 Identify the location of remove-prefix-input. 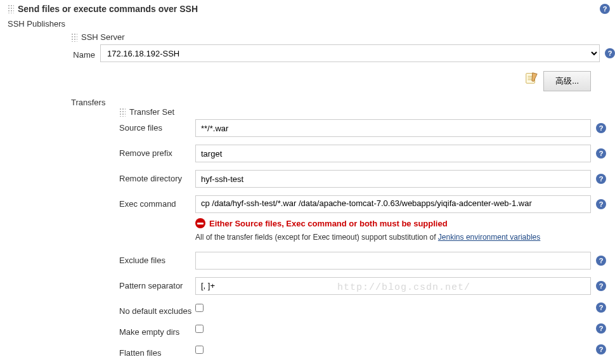
(393, 153).